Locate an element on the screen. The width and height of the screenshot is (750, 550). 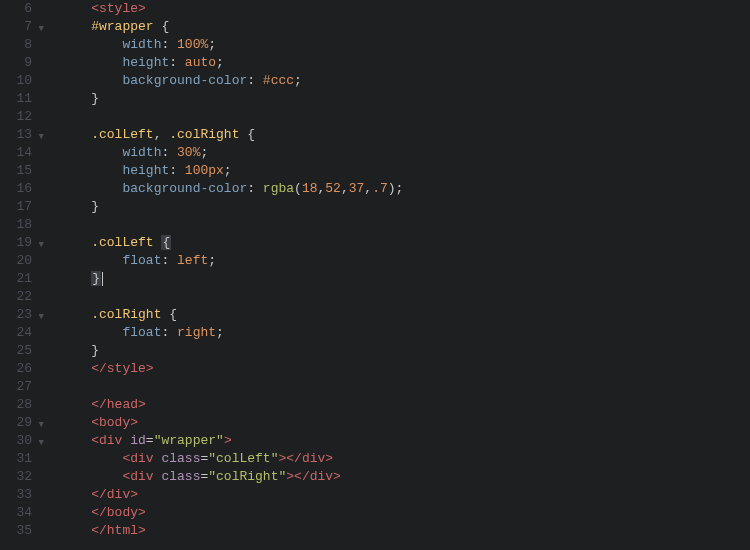
token-tag: <body> is located at coordinates (114, 422).